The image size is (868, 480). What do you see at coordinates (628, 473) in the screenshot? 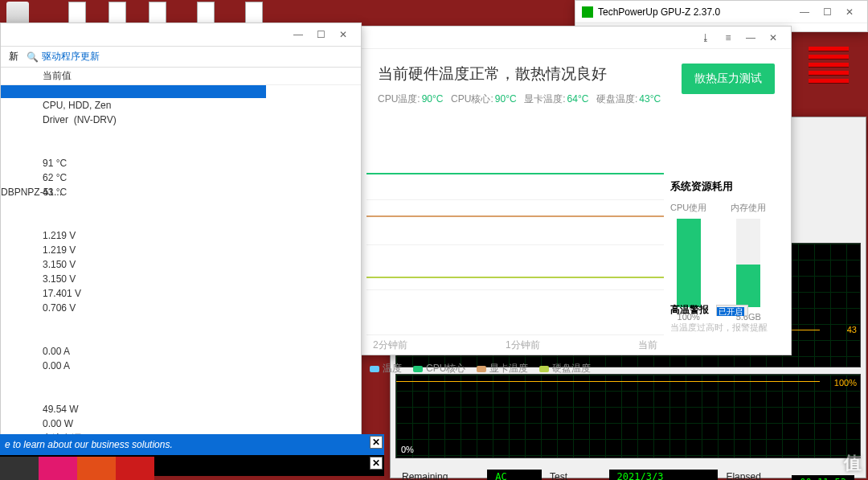
I see `status-row: Remaining Battery: AC Line Test Started:…` at bounding box center [628, 473].